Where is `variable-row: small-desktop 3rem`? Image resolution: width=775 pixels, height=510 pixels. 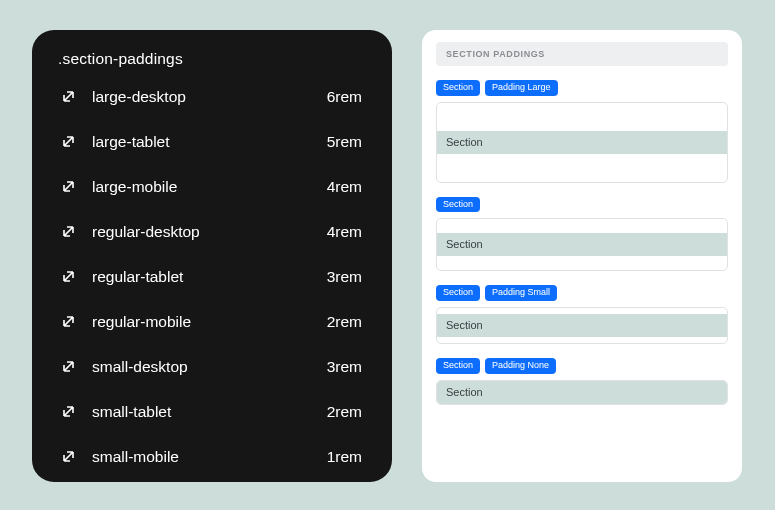
variable-row: small-desktop 3rem is located at coordinates (212, 366).